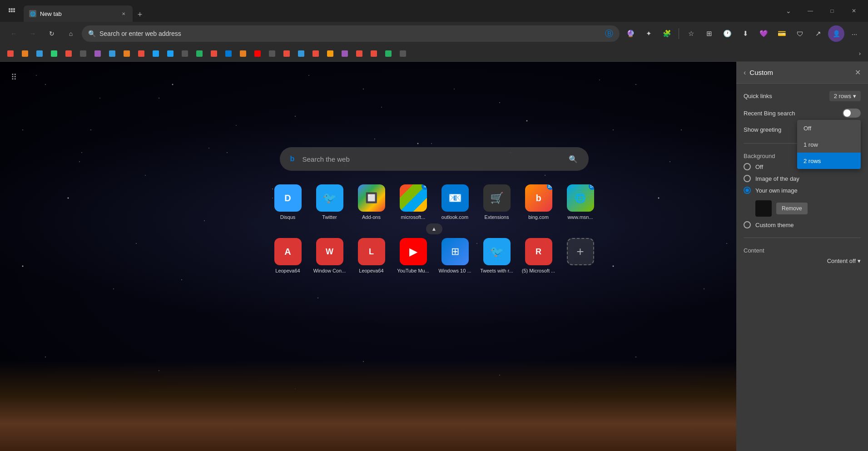  I want to click on downloads-btn: ⬇, so click(745, 34).